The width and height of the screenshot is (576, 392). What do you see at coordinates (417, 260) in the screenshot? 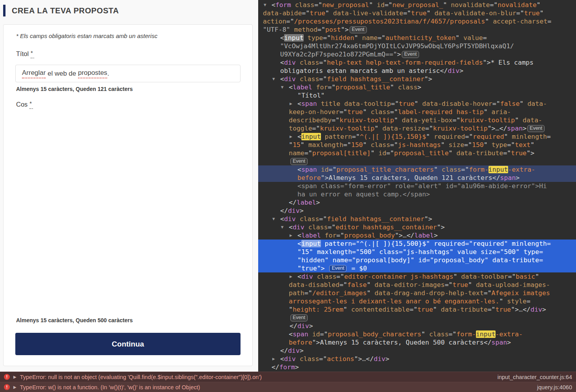
I see `dom-tree-line: "hidden" name="proposal[body]" id="propo…` at bounding box center [417, 260].